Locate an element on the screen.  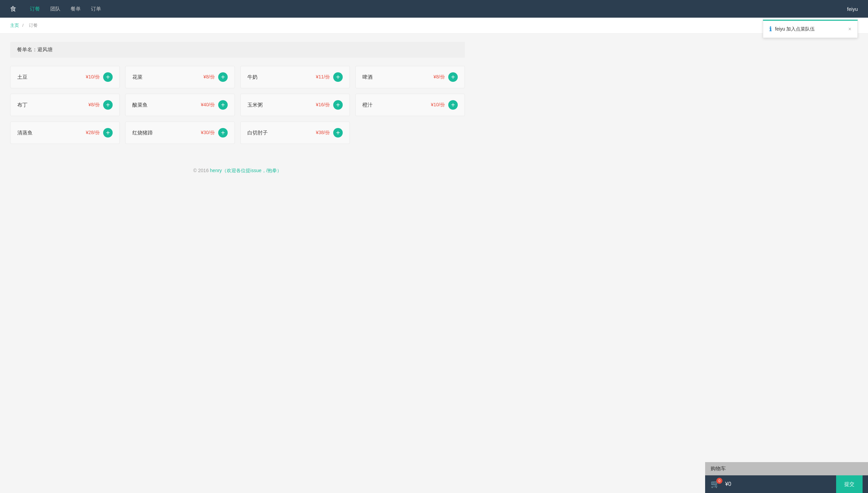
food-name: 酸菜鱼 is located at coordinates (140, 105).